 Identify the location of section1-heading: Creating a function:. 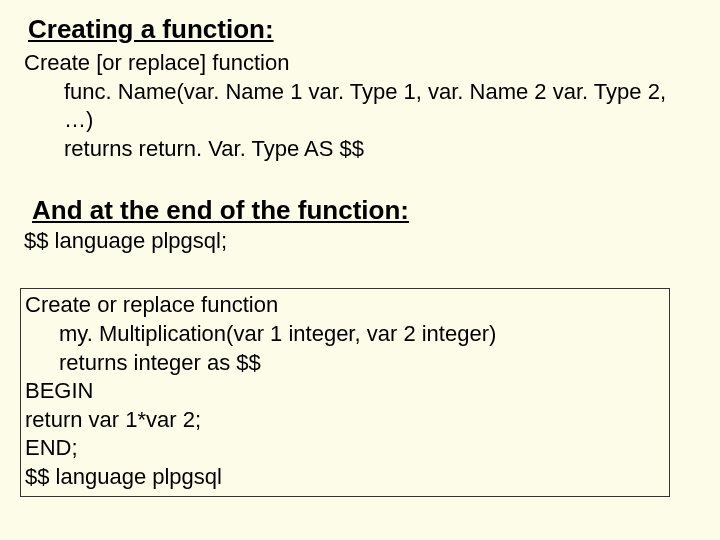
(363, 30).